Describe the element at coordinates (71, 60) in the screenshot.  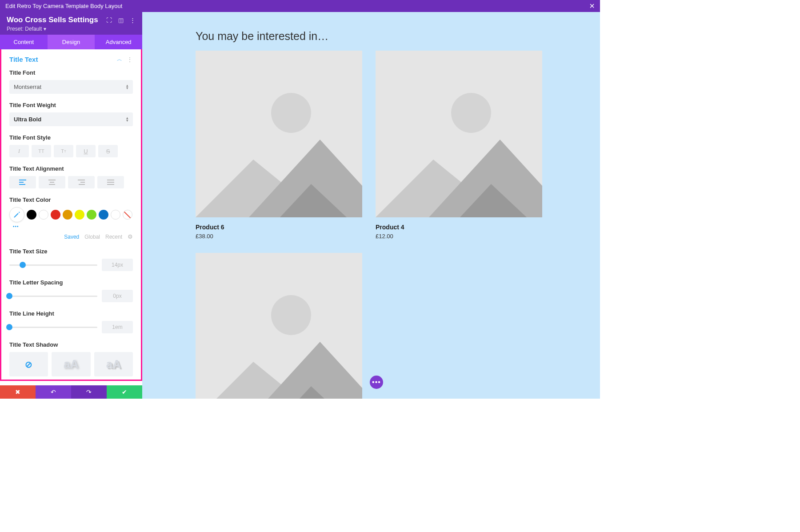
I see `section-header: Title Text ︿ ⋮` at that location.